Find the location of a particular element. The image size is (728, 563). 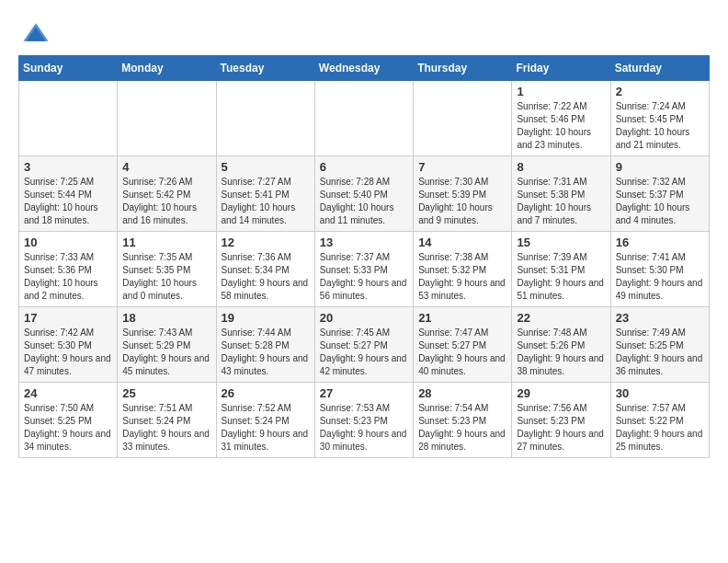

day-info: Sunrise: 7:53 AM Sunset: 5:23 PM Dayligh… is located at coordinates (364, 428).